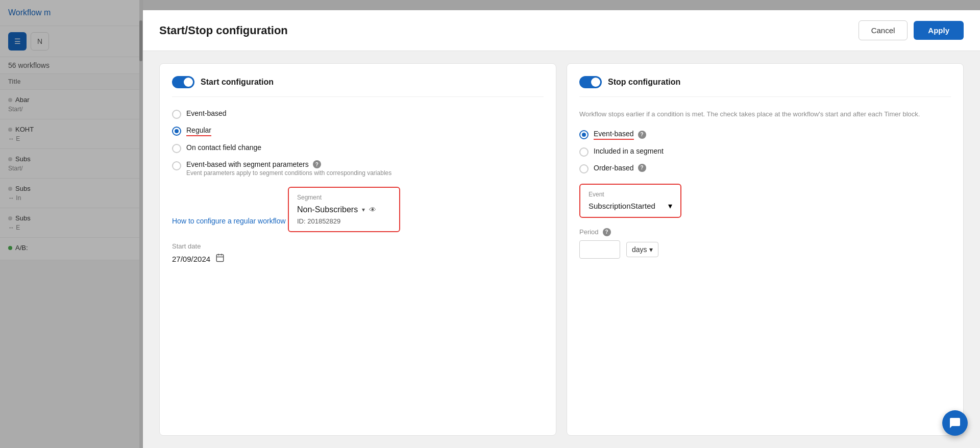 Image resolution: width=980 pixels, height=448 pixels. Describe the element at coordinates (939, 31) in the screenshot. I see `apply-button: Apply` at that location.